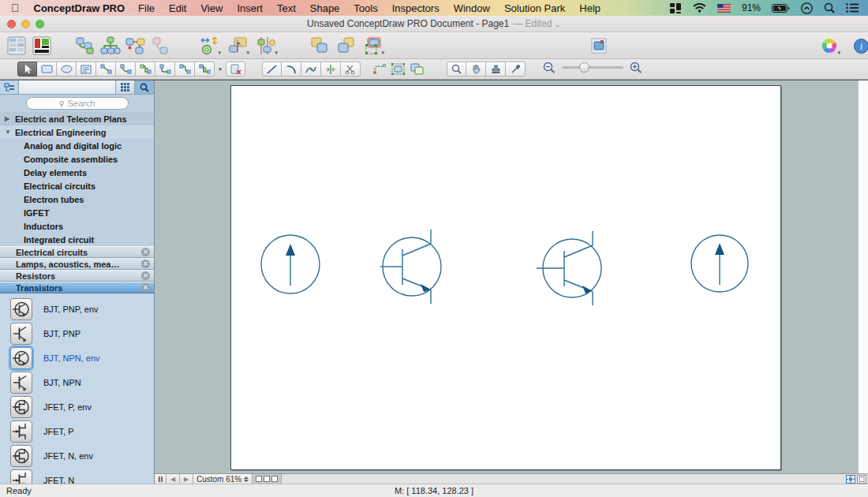 The height and width of the screenshot is (497, 868). I want to click on pan-navigator-icon, so click(851, 480).